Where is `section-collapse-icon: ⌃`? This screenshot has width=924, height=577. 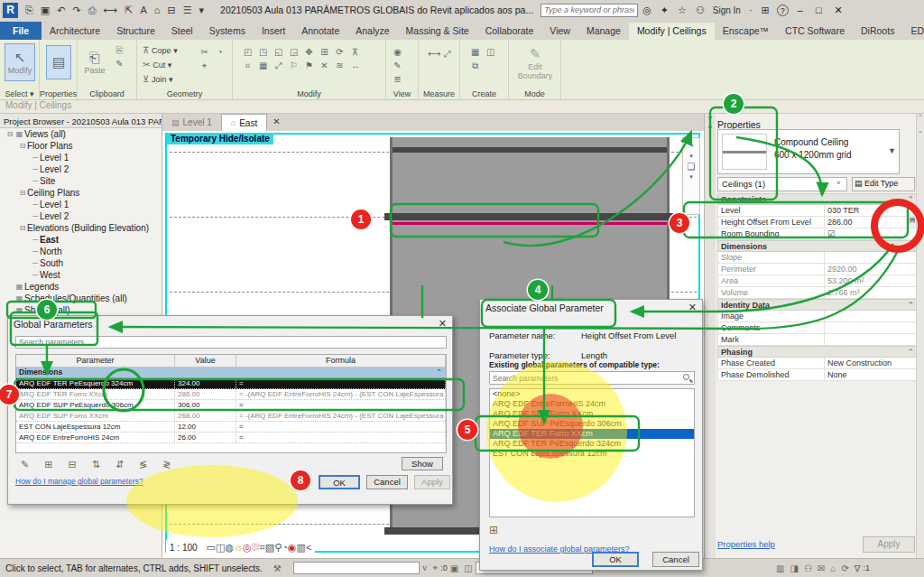
section-collapse-icon: ⌃ is located at coordinates (910, 200).